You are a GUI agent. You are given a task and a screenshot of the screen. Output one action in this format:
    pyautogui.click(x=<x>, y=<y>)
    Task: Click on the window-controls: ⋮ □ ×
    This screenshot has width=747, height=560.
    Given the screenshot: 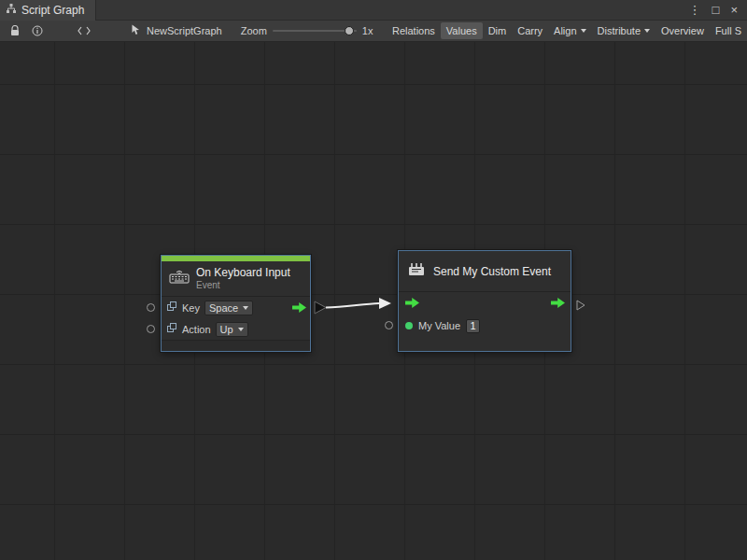 What is the action you would take?
    pyautogui.click(x=718, y=10)
    